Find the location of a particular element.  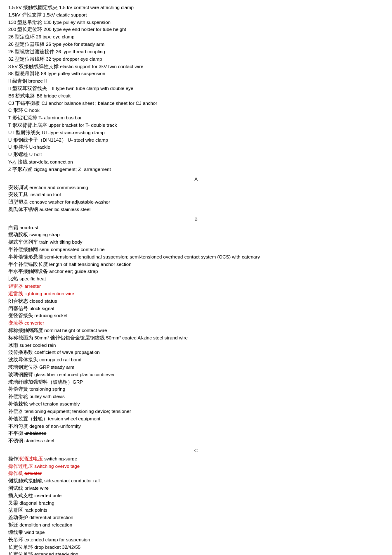

entry-29: 白霜 hoarfrost is located at coordinates (196, 228).